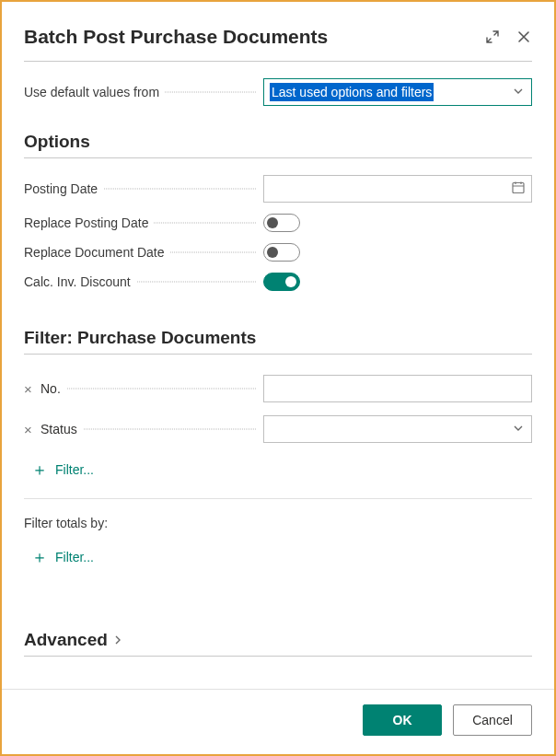 Image resolution: width=556 pixels, height=756 pixels. I want to click on filter-totals-label: Filter totals by:, so click(278, 523).